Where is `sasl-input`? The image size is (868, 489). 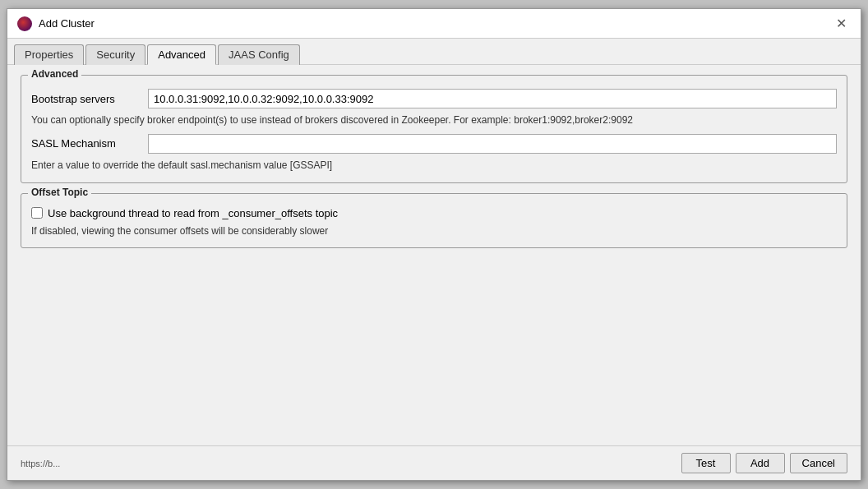
sasl-input is located at coordinates (492, 144).